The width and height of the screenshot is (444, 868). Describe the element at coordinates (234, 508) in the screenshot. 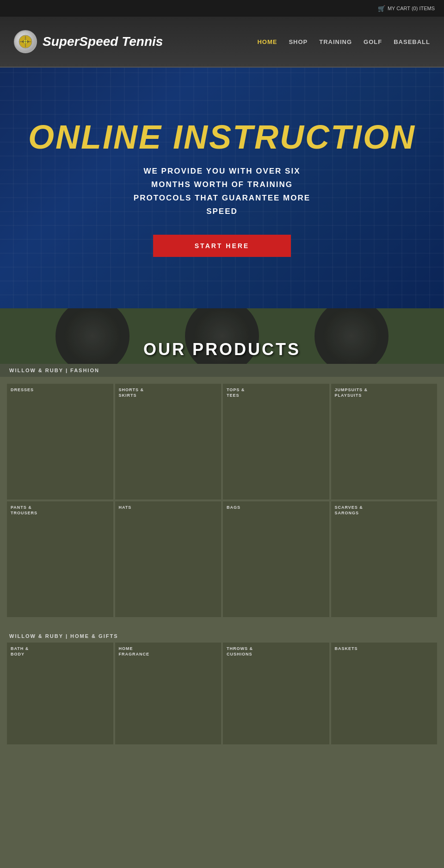

I see `product-label-bags: BAGS` at that location.